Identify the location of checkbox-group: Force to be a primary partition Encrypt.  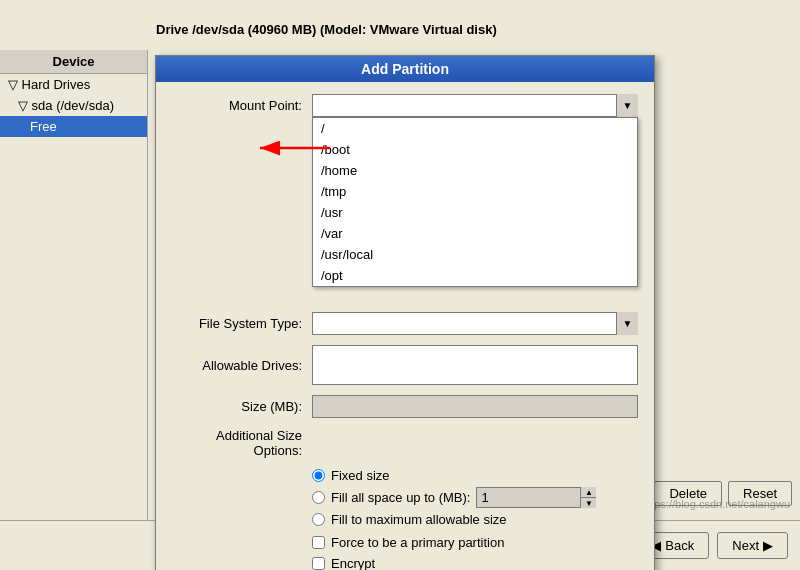
(475, 552).